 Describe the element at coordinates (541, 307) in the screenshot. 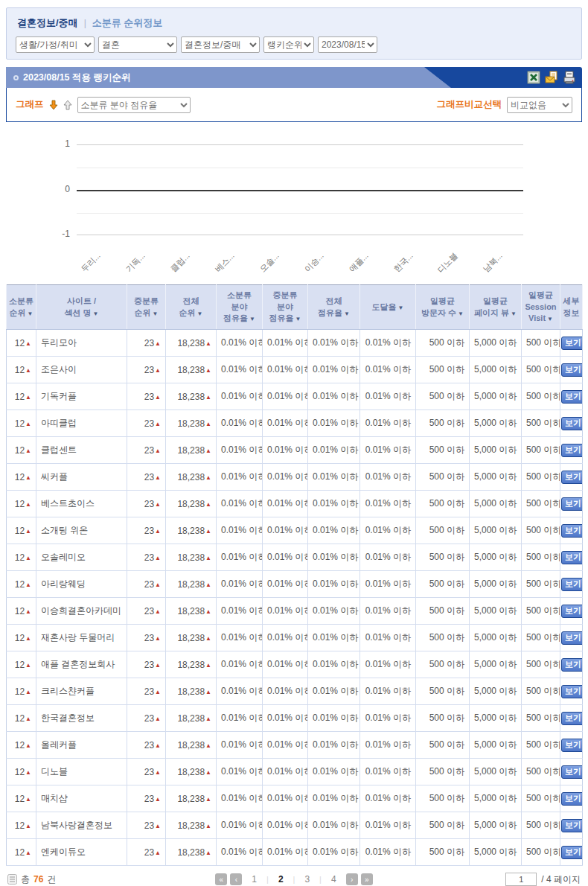

I see `column-header: 일평균 Session Visit▼` at that location.